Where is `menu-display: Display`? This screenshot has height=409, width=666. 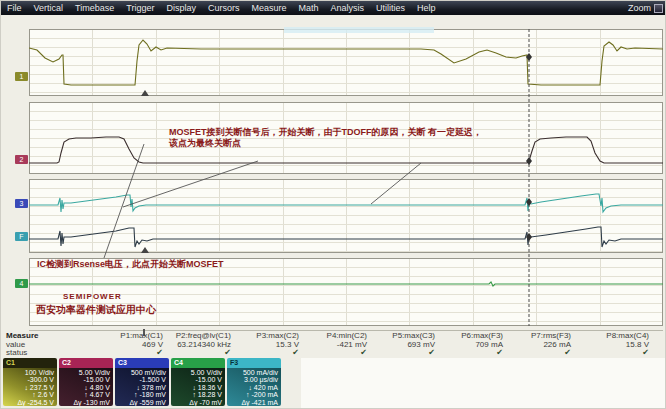
menu-display: Display is located at coordinates (181, 8).